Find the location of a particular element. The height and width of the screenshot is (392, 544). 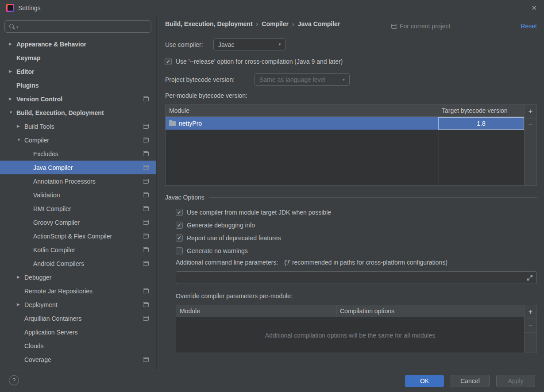

use-compiler-from-module-target-jdk-when-possible-checkbox: ✓Use compiler from module target JDK whe… is located at coordinates (253, 212).